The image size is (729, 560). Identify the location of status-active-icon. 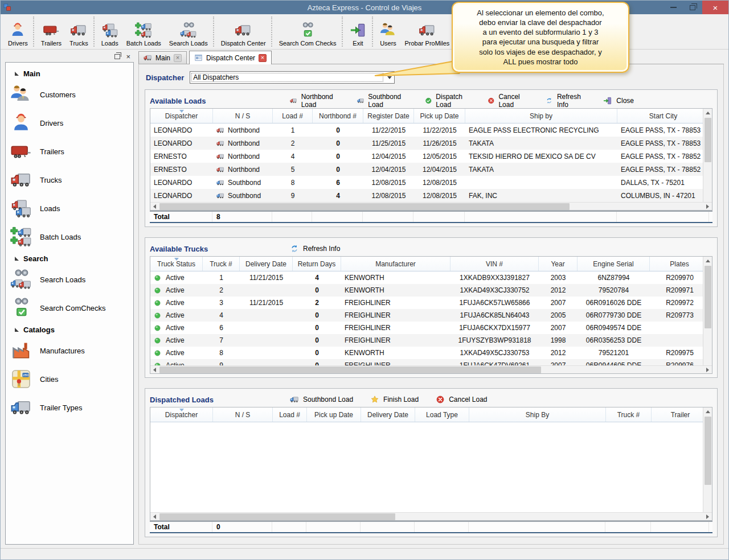
(157, 328).